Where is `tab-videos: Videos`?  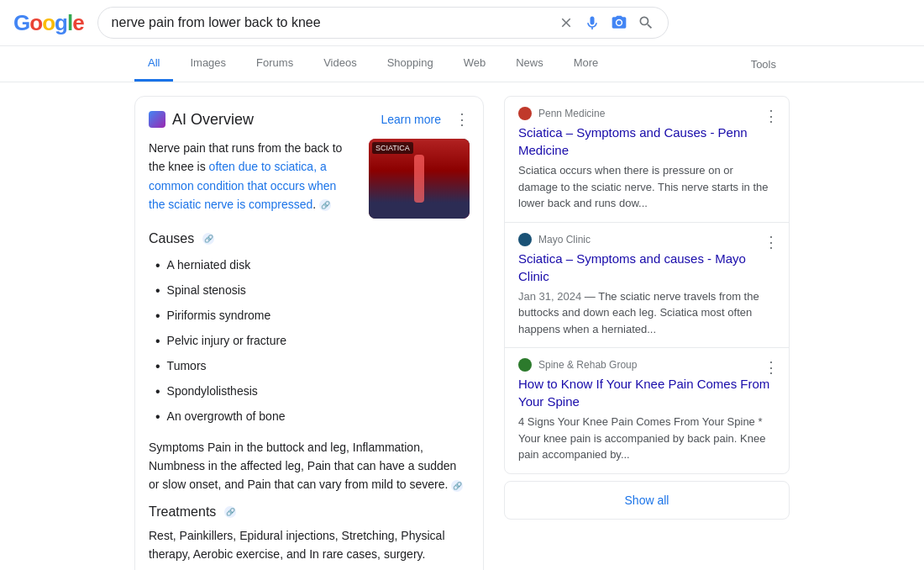 tab-videos: Videos is located at coordinates (340, 64).